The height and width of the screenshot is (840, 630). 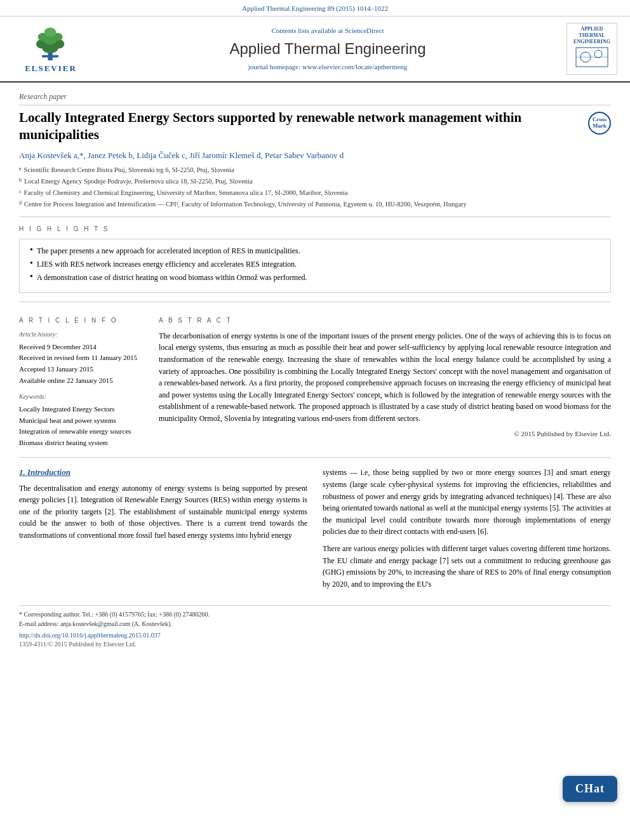 What do you see at coordinates (315, 278) in the screenshot?
I see `highlight-3: • A demonstration case of district heati…` at bounding box center [315, 278].